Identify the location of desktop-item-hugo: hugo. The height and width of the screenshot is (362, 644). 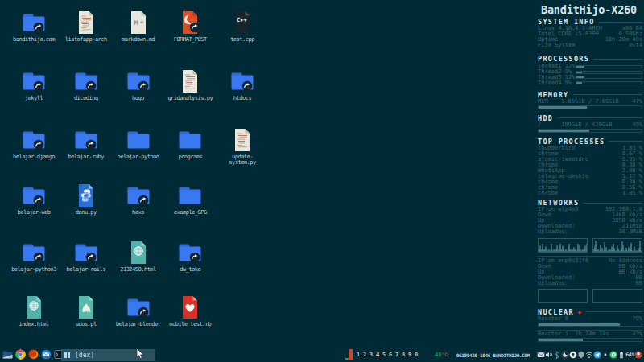
(138, 85).